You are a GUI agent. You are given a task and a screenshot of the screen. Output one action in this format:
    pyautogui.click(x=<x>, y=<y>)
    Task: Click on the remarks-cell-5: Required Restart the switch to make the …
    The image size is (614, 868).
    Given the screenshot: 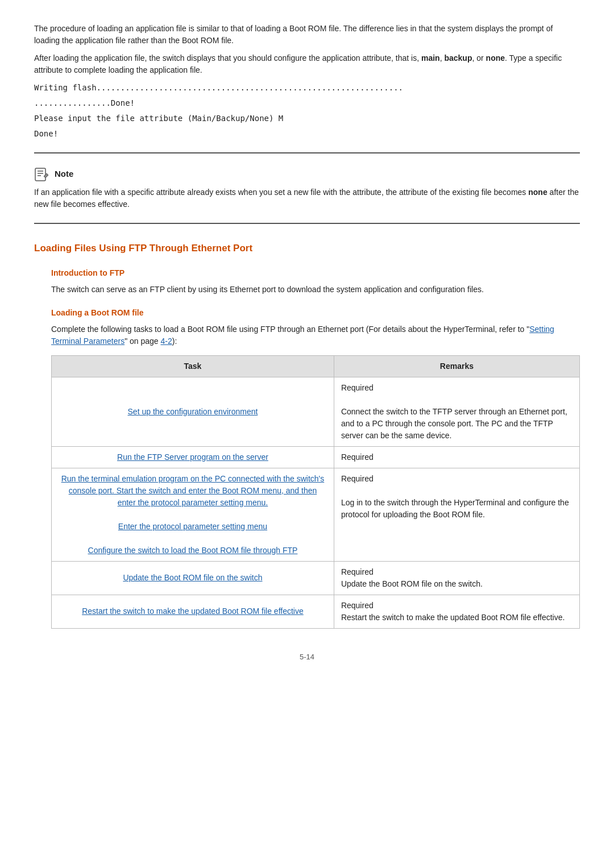 What is the action you would take?
    pyautogui.click(x=457, y=612)
    